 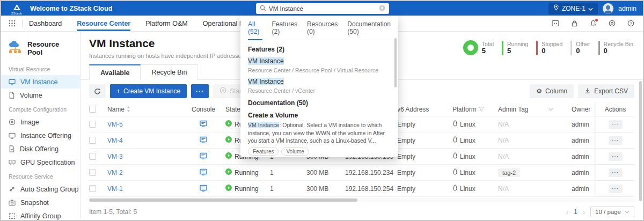 What do you see at coordinates (41, 135) in the screenshot?
I see `sidebar-item-instance-offering: Instance Offering` at bounding box center [41, 135].